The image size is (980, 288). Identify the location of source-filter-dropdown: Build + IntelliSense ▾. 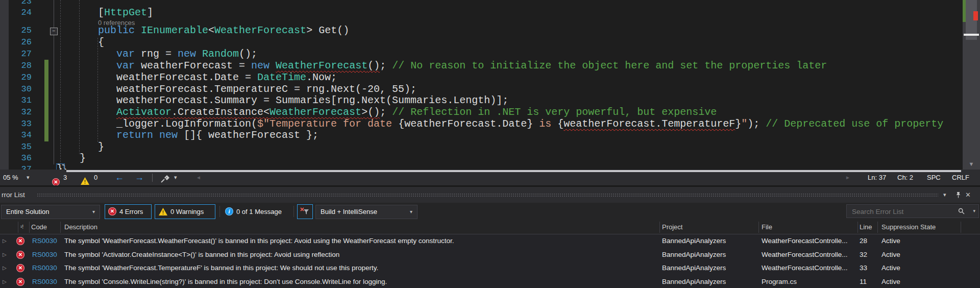
(366, 212).